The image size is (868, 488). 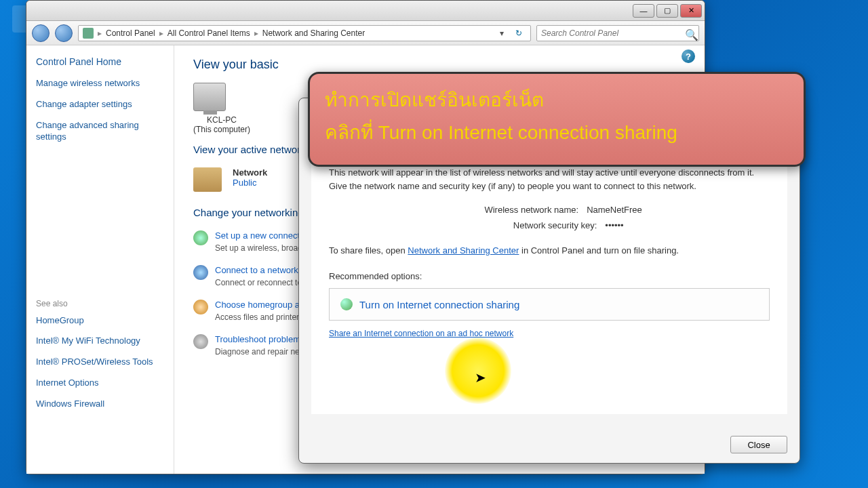 What do you see at coordinates (100, 304) in the screenshot?
I see `see-also-label: See also` at bounding box center [100, 304].